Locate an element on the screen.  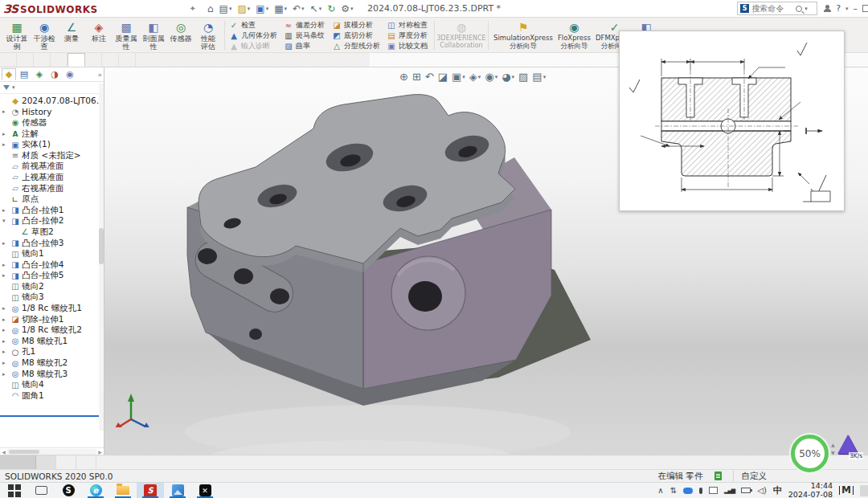
ribbon-button: 分型线分析 is located at coordinates (357, 46).